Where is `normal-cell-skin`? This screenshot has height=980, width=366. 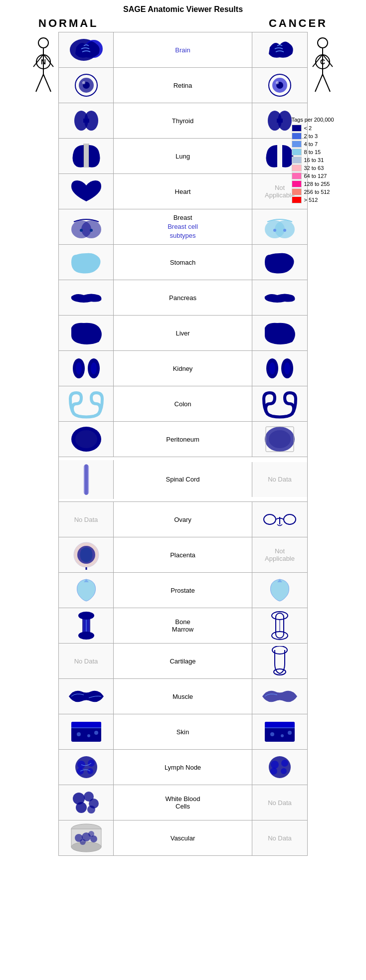 normal-cell-skin is located at coordinates (86, 732).